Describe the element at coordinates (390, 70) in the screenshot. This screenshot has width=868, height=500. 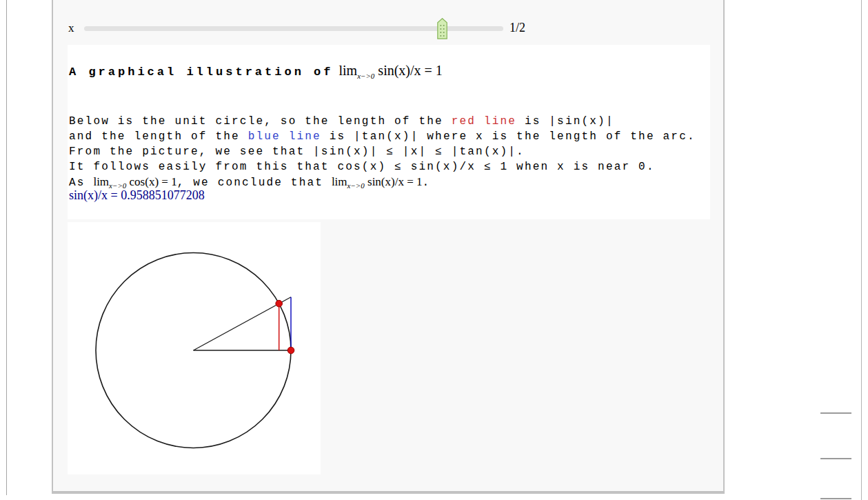
I see `title-math: limx−>0 sin(x)/x = 1` at that location.